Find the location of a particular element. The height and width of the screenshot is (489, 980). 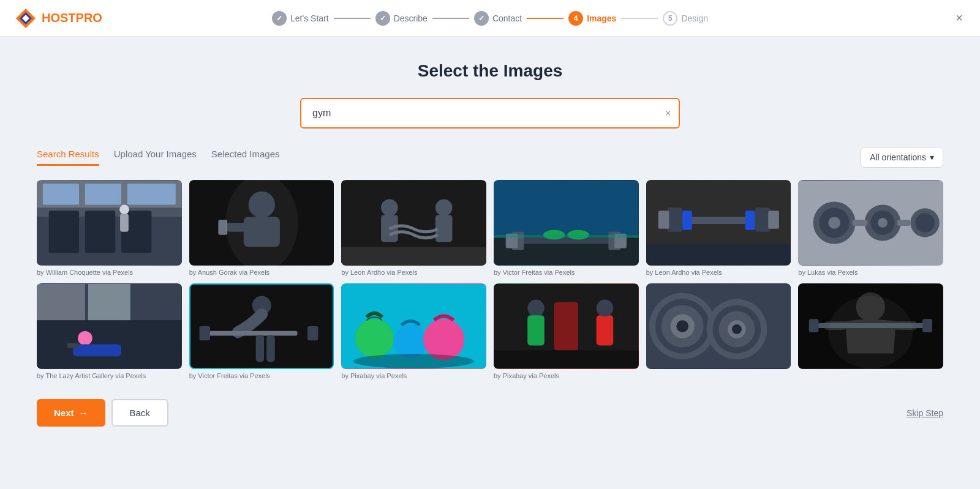

list-item: by William Choquette via Pexels is located at coordinates (109, 228).